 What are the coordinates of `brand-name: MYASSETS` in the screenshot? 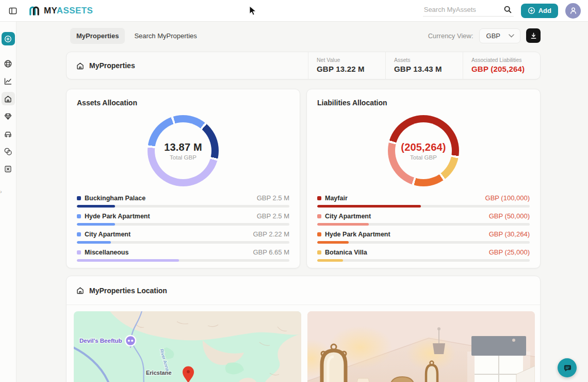 It's located at (68, 11).